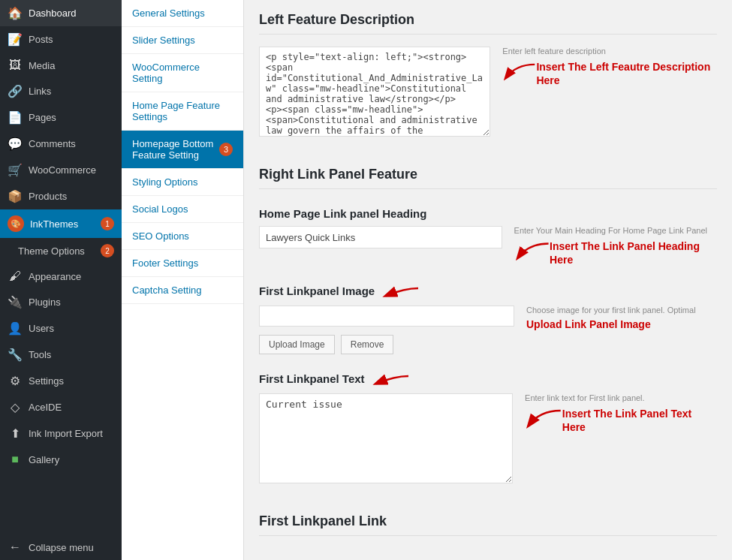 The height and width of the screenshot is (560, 732). I want to click on sub-nav-seo-options: SEO Options, so click(182, 236).